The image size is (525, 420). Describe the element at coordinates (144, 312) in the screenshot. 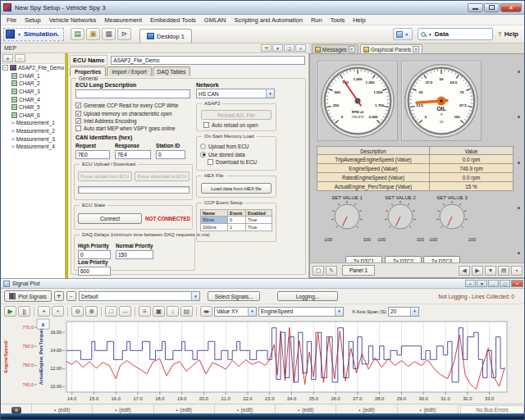

I see `properties-button: ≡` at that location.